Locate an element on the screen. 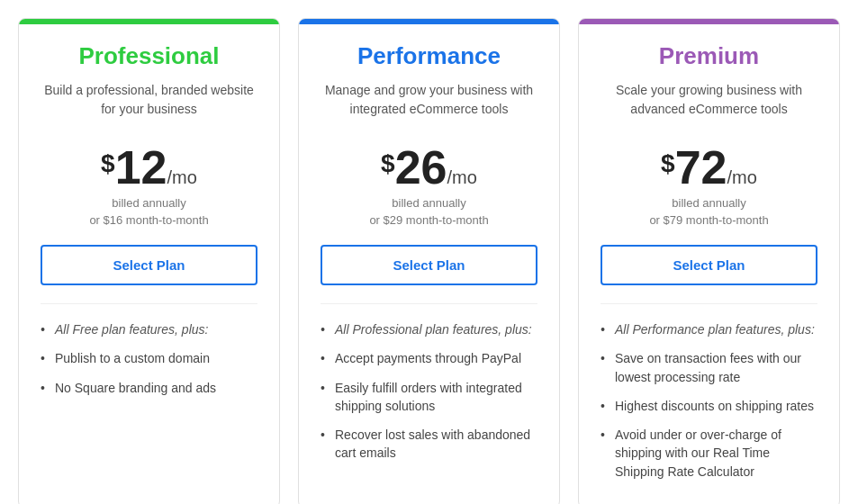 This screenshot has height=504, width=858. plan-monthly-professional: or $16 month-to-month is located at coordinates (149, 220).